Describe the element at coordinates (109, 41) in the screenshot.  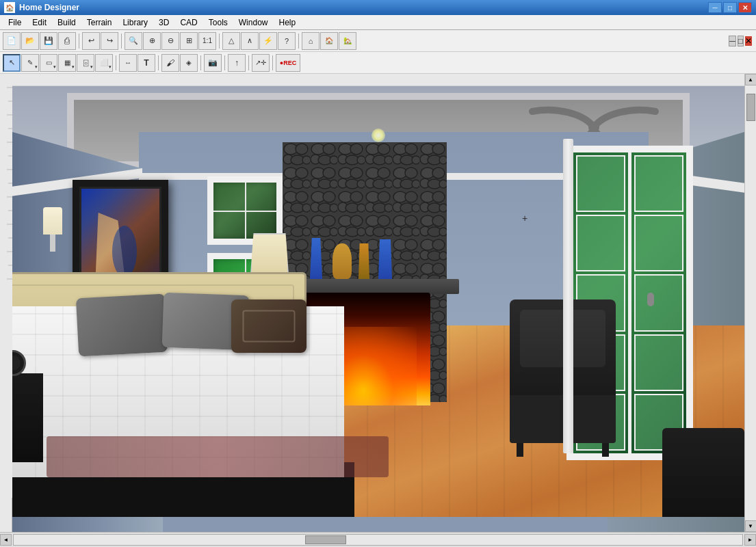
I see `redo-button: ↪` at that location.